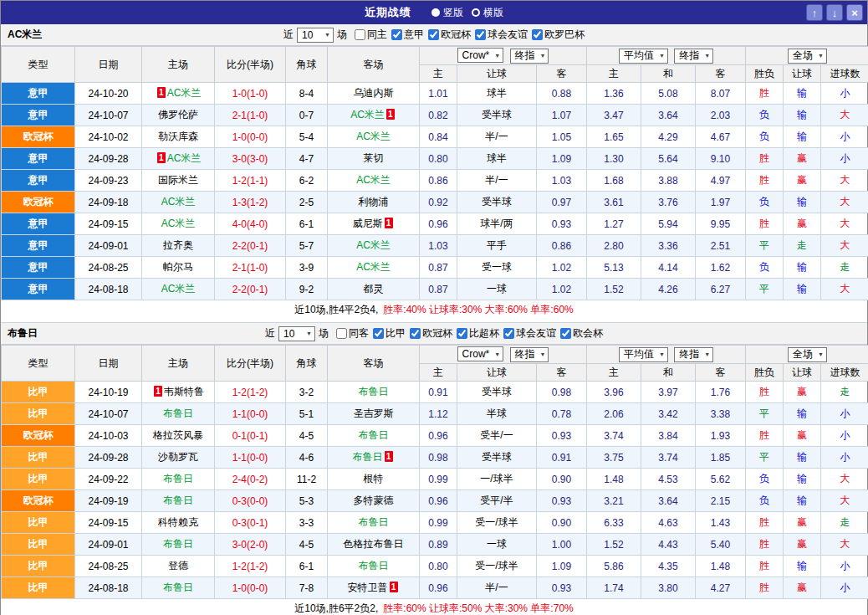 Image resolution: width=868 pixels, height=615 pixels. Describe the element at coordinates (374, 202) in the screenshot. I see `team-name: 利物浦` at that location.